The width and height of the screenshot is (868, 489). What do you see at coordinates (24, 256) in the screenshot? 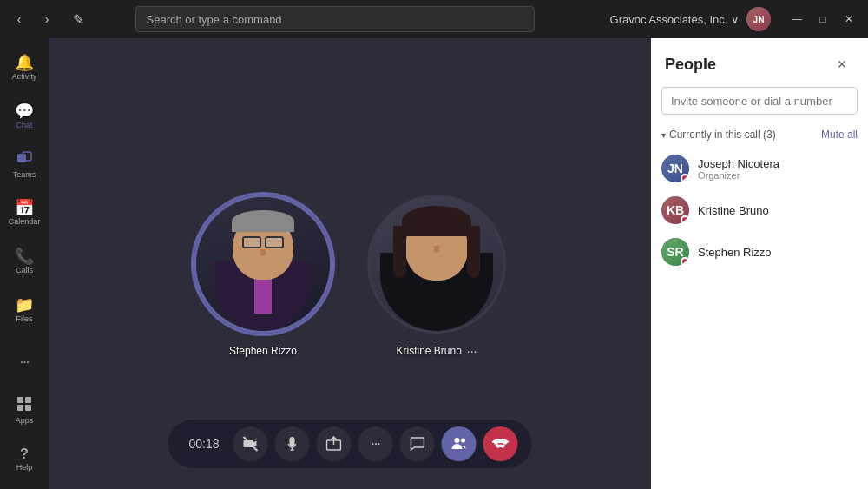
I see `calls-icon: 📞` at bounding box center [24, 256].